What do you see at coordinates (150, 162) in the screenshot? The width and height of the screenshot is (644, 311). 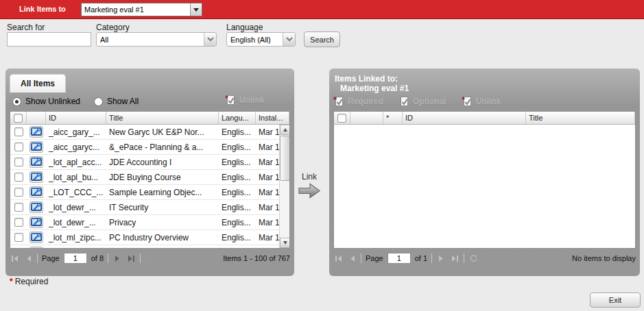 I see `table-row: _lot_apl_acc... JDE Accounting I Englis.…` at bounding box center [150, 162].